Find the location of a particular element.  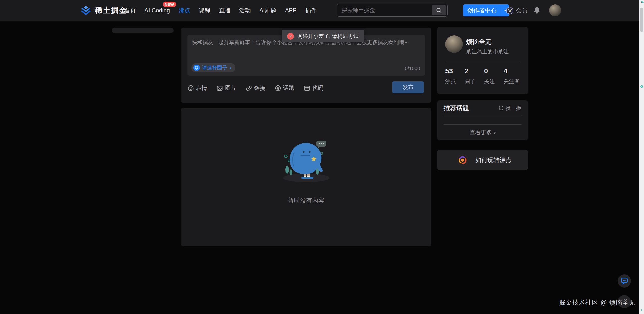

new-badge: NEW is located at coordinates (170, 4).